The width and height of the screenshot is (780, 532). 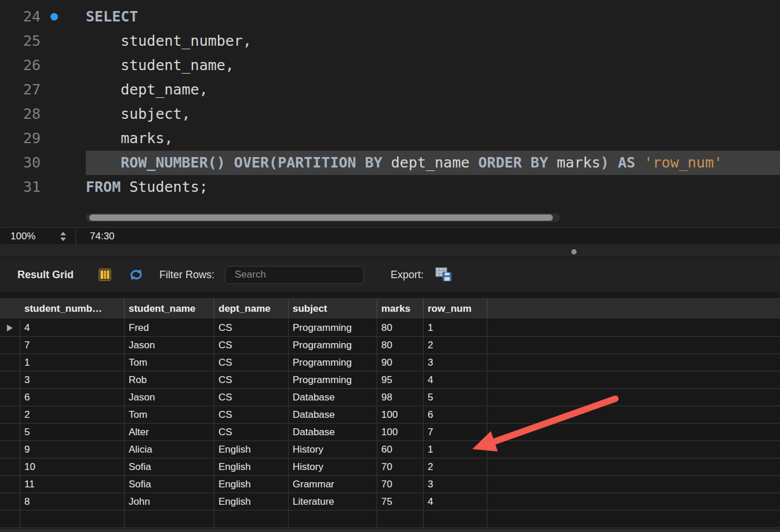 What do you see at coordinates (252, 309) in the screenshot?
I see `column-header-dept_name: dept_name` at bounding box center [252, 309].